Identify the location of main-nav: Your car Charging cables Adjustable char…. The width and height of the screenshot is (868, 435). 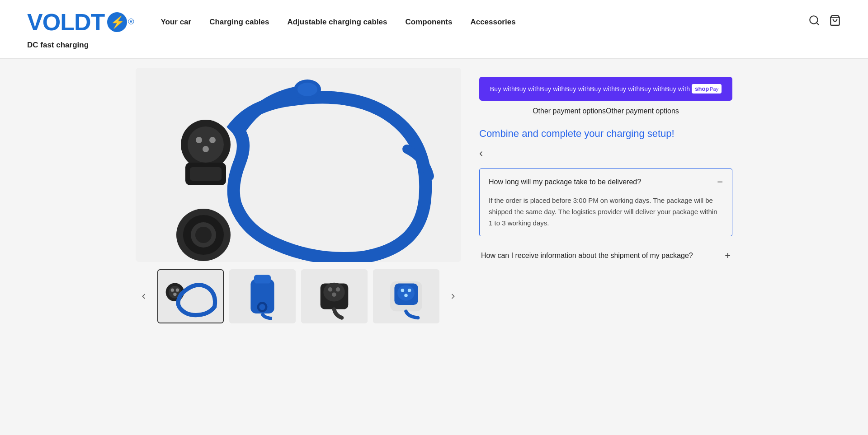
(501, 22).